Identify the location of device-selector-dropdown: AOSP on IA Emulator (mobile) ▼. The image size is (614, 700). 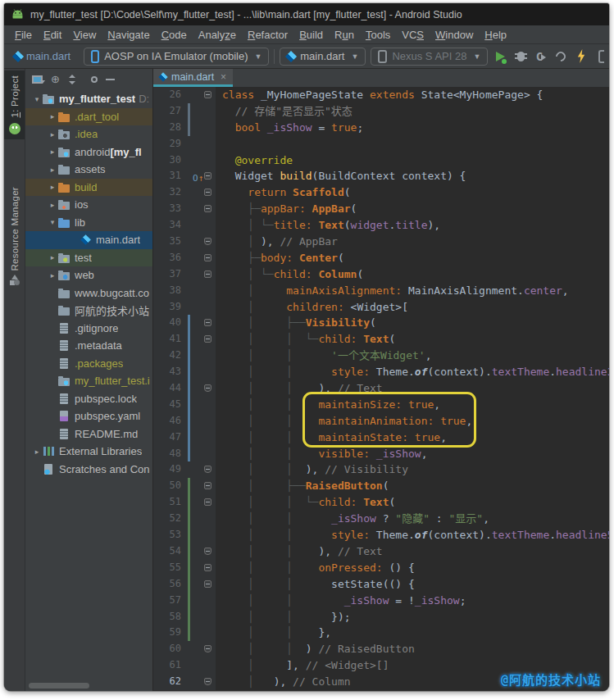
(176, 57).